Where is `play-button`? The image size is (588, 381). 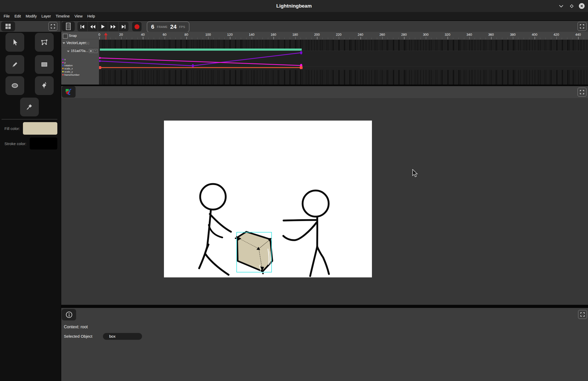
play-button is located at coordinates (103, 27).